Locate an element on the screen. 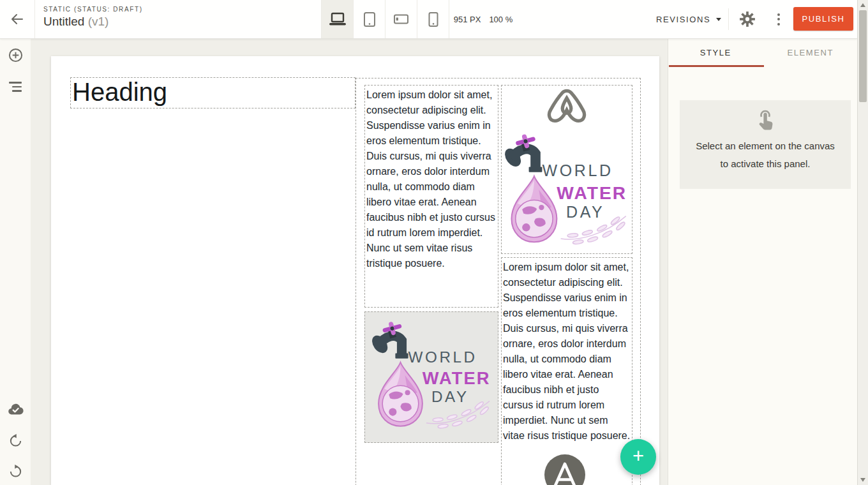 The width and height of the screenshot is (868, 485). page-title: Untitled is located at coordinates (64, 22).